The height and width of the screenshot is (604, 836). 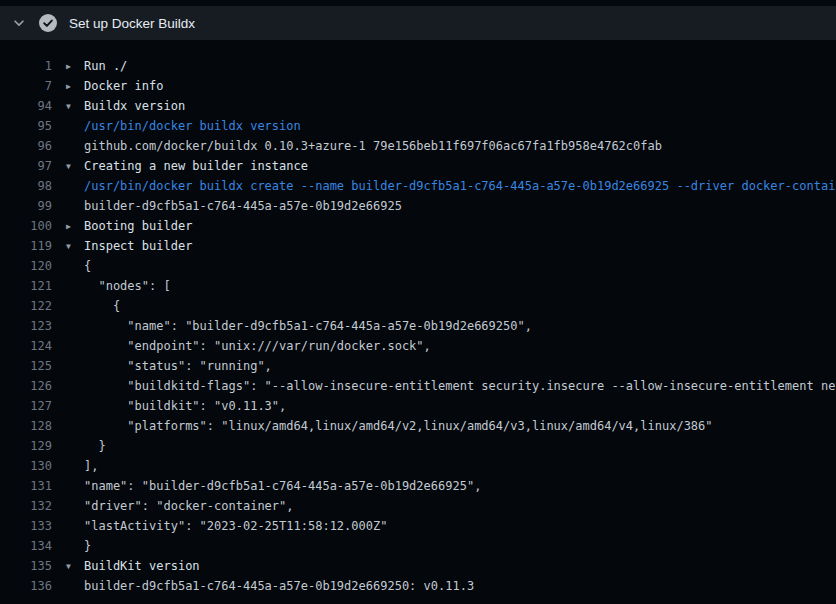 What do you see at coordinates (134, 106) in the screenshot?
I see `line-text: Buildx version` at bounding box center [134, 106].